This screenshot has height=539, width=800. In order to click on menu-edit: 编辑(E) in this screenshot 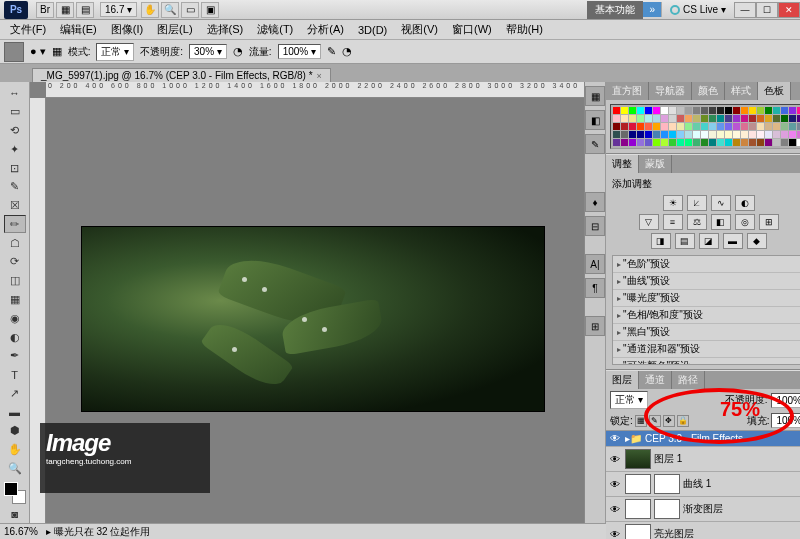, I will do `click(78, 30)`.